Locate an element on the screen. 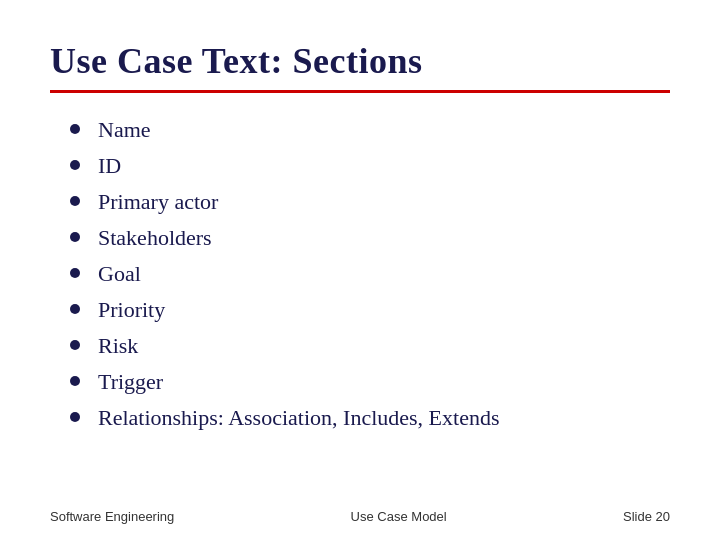  slide-title: Use Case Text: Sections is located at coordinates (360, 61).